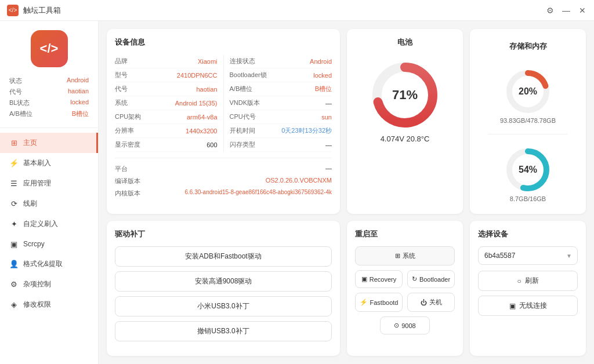 The height and width of the screenshot is (364, 594). I want to click on reboot-9008-button: ⊙ 9008, so click(405, 326).